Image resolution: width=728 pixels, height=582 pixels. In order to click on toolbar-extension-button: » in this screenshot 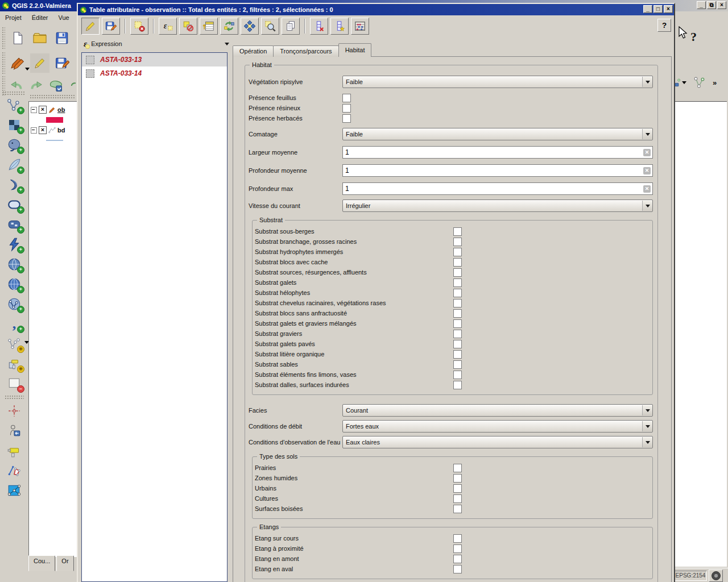, I will do `click(714, 83)`.